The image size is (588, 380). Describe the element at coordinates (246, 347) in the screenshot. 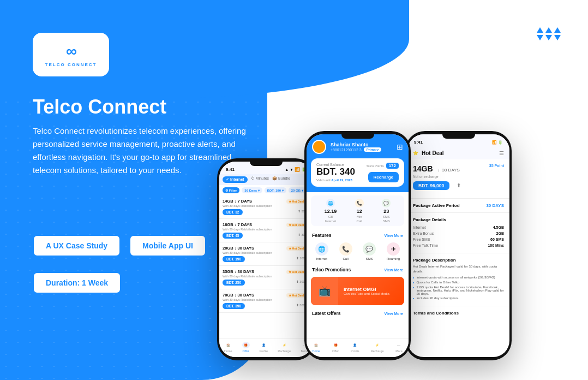

I see `nav-offer: 🎁Offer` at that location.